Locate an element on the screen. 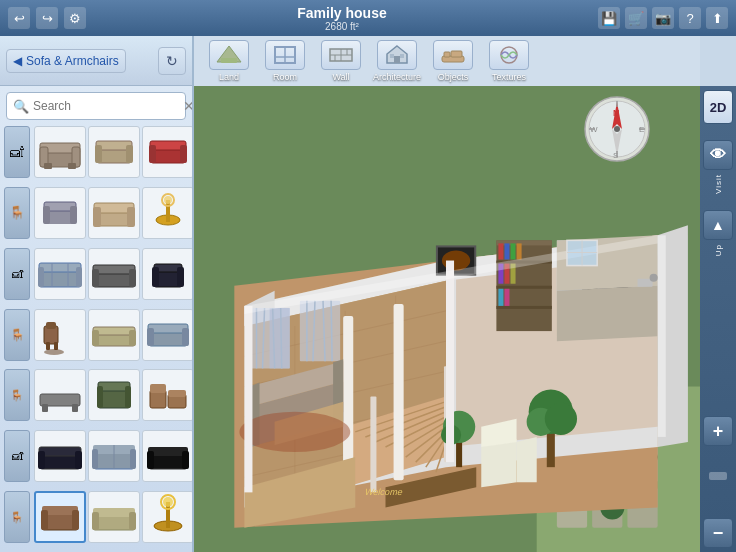 The height and width of the screenshot is (552, 736). visit-label: Visit is located at coordinates (718, 184).